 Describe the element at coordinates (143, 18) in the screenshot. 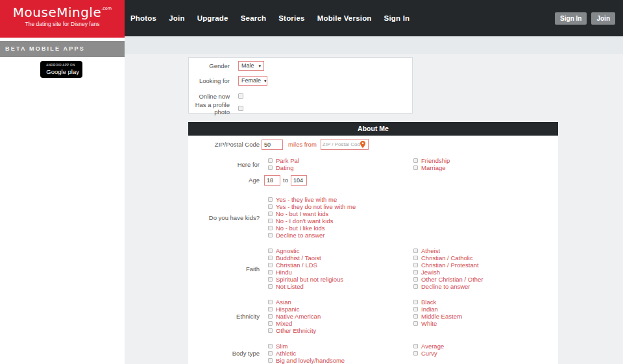

I see `nav-item-photos: Photos` at that location.